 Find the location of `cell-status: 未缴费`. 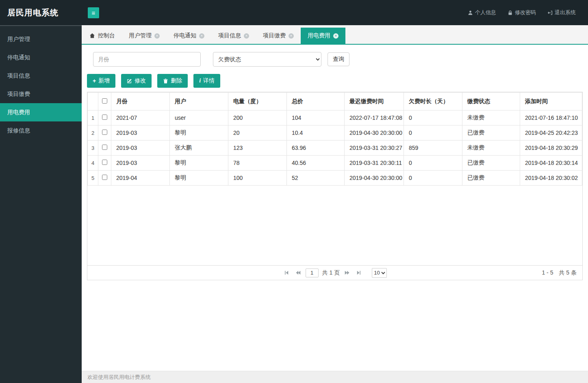

cell-status: 未缴费 is located at coordinates (491, 118).